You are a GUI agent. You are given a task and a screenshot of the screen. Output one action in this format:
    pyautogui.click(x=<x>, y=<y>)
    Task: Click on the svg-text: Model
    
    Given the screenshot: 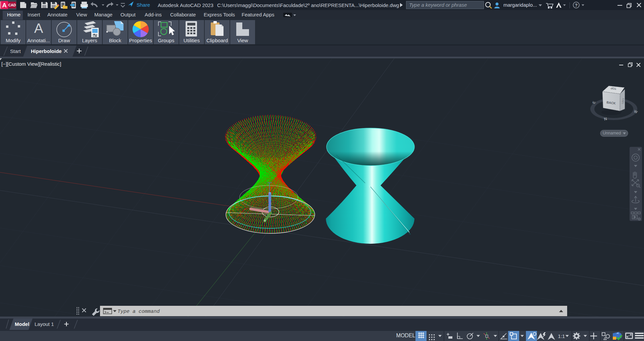 What is the action you would take?
    pyautogui.click(x=22, y=324)
    